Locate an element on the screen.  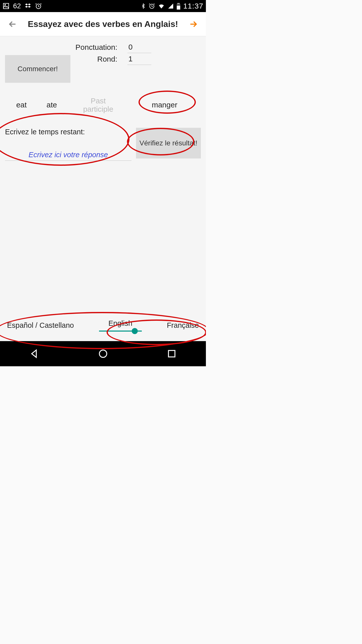
verb-participle: Past participle is located at coordinates (98, 105).